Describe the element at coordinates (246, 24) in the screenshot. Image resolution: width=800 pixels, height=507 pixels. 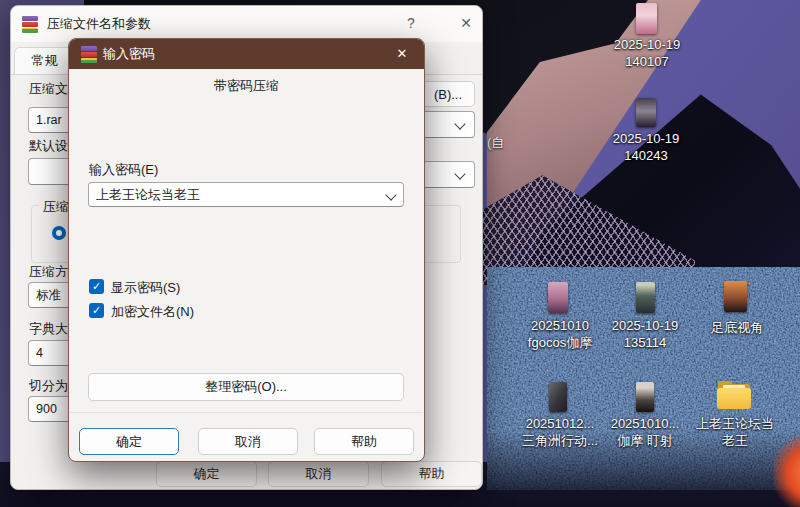
I see `archive-dialog-titlebar: 压缩文件名和参数 ? ✕` at that location.